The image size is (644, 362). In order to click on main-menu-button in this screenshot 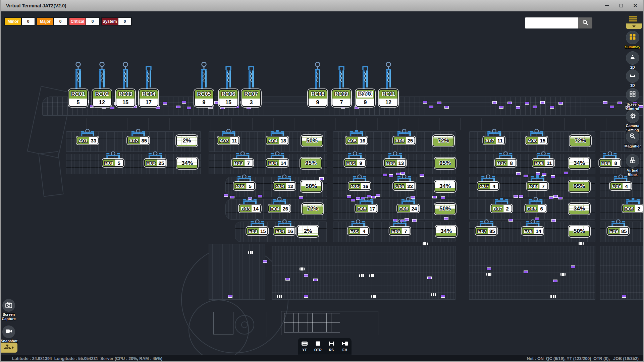, I will do `click(633, 19)`.